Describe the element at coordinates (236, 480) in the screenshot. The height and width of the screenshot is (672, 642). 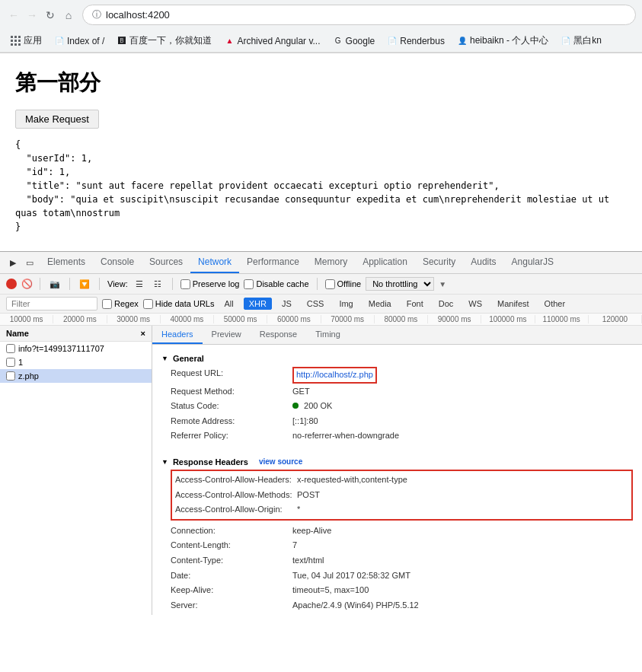
I see `allow-headers-key: Access-Control-Allow-Headers:` at that location.